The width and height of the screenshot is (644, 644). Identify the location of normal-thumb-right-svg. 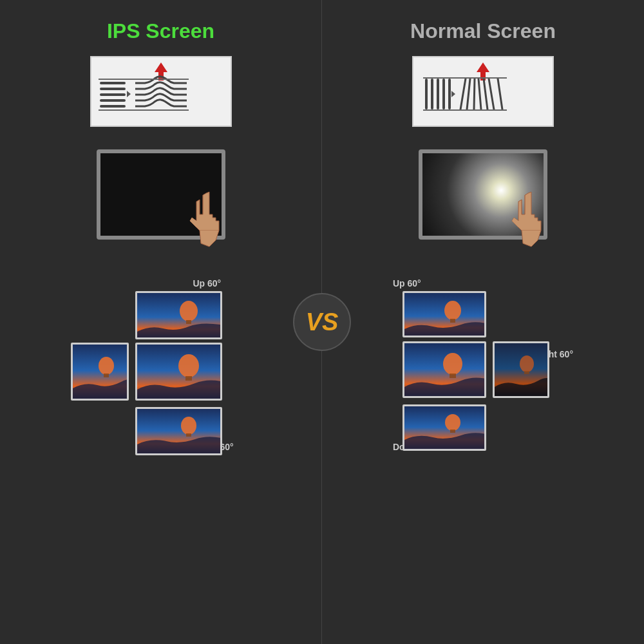
(522, 371).